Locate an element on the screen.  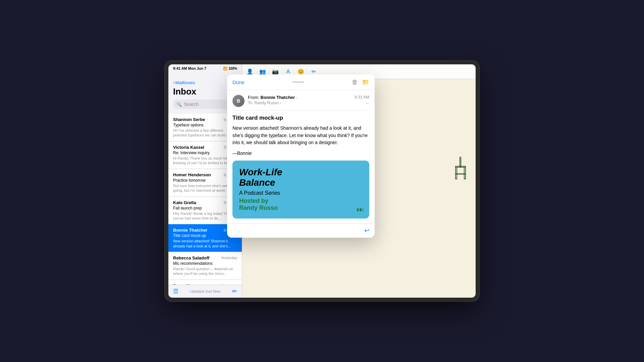
compose-icon: ✏ is located at coordinates (235, 291).